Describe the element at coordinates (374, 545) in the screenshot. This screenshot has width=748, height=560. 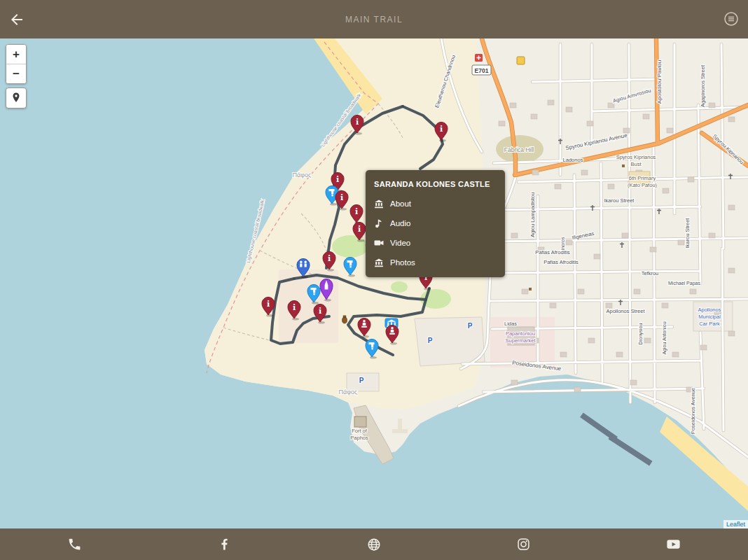
I see `website-link` at that location.